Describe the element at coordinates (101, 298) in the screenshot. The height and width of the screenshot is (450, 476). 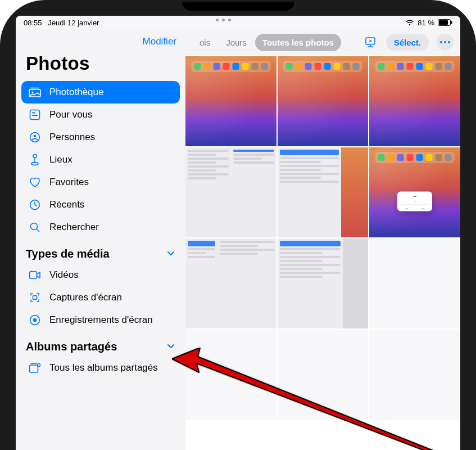
I see `sidebar-item-screenshots: Captures d'écran` at that location.